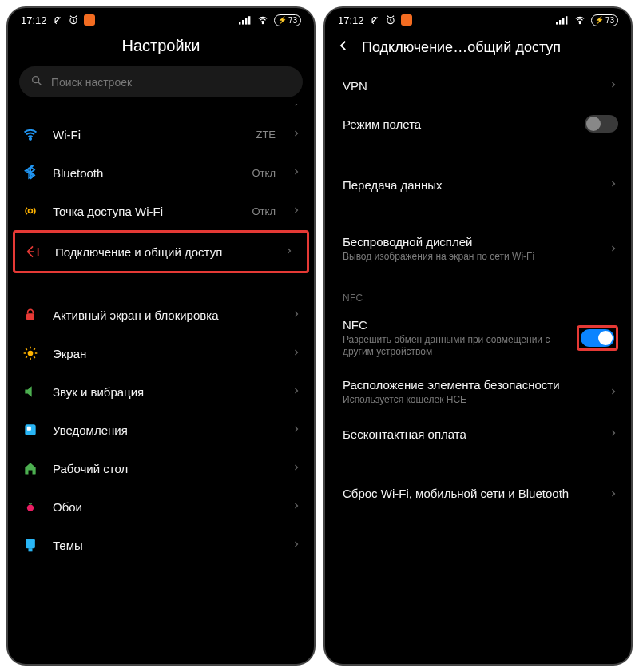 This screenshot has width=639, height=672. What do you see at coordinates (343, 47) in the screenshot?
I see `back-button` at bounding box center [343, 47].